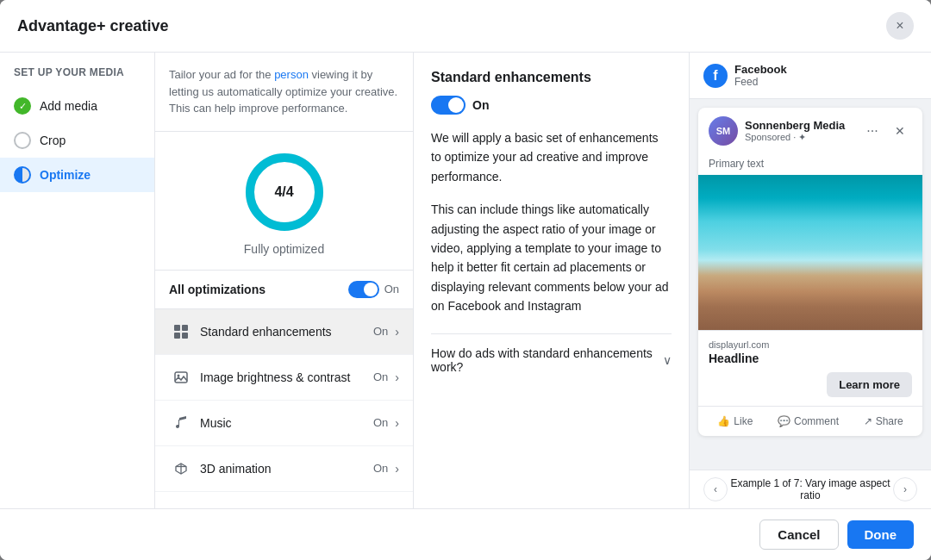  I want to click on preview-header: f Facebook Feed, so click(810, 76).